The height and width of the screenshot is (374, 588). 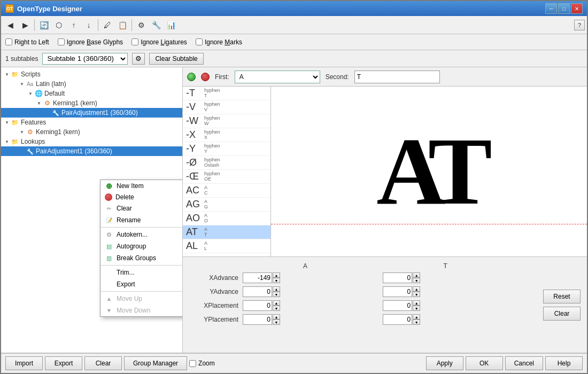 I want to click on ignore-ligatures-checkbox, so click(x=135, y=42).